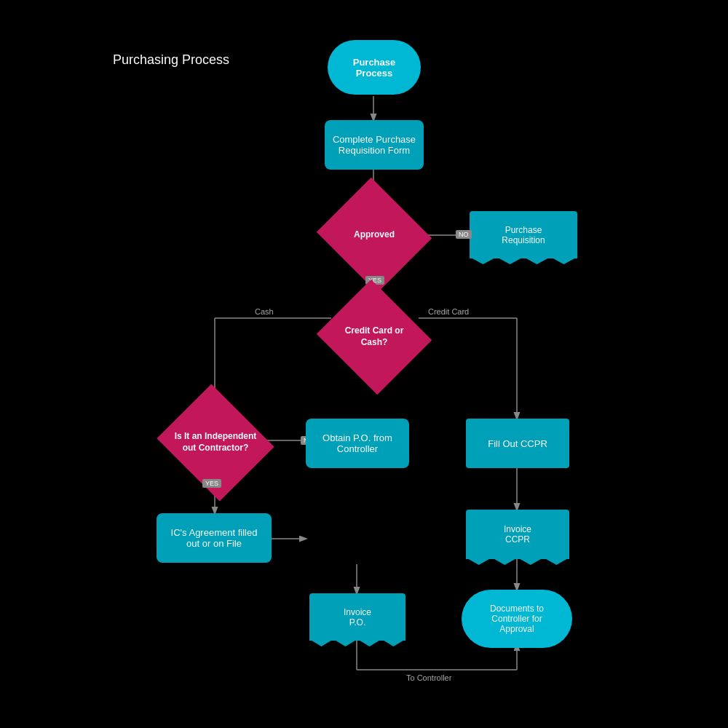 The width and height of the screenshot is (728, 728). What do you see at coordinates (448, 312) in the screenshot?
I see `label-credit-card: Credit Card` at bounding box center [448, 312].